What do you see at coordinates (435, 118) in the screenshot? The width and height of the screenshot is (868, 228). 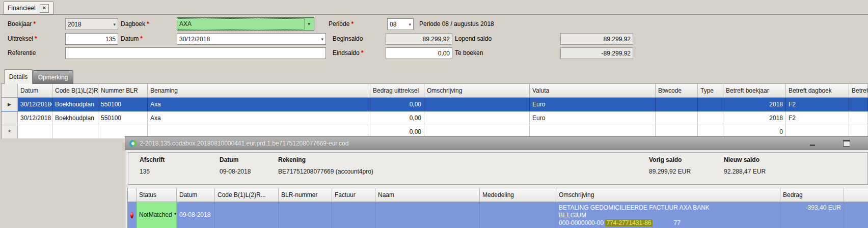 I see `table-row: 30/12/2018 Boekhoudplan 550100 Axa 0,00 …` at bounding box center [435, 118].